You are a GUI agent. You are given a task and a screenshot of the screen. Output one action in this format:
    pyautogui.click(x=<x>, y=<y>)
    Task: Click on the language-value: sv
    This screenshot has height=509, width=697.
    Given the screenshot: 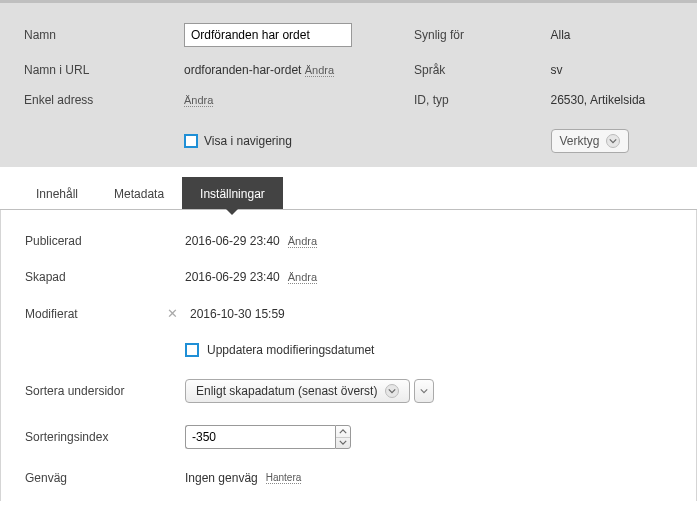 What is the action you would take?
    pyautogui.click(x=620, y=70)
    